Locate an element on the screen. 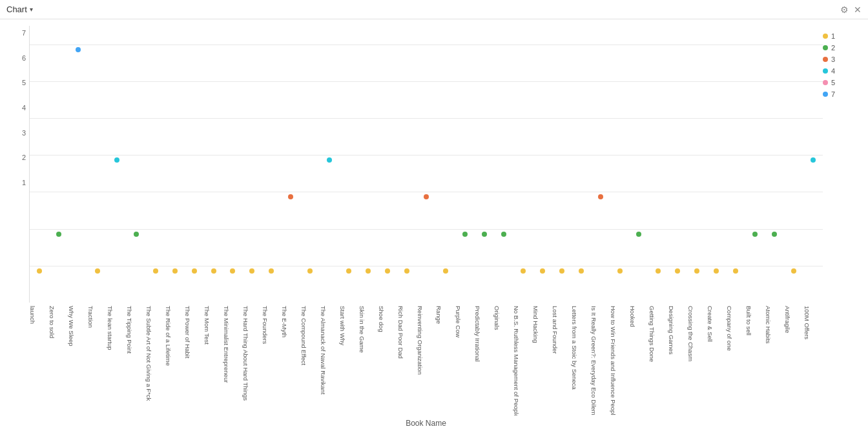 The height and width of the screenshot is (431, 868). legend-label: 5 is located at coordinates (833, 83).